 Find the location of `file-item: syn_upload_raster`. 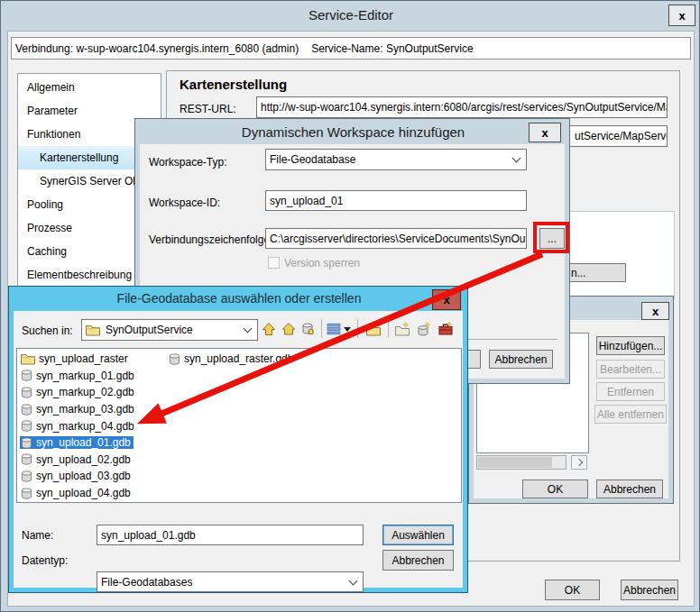

file-item: syn_upload_raster is located at coordinates (78, 359).